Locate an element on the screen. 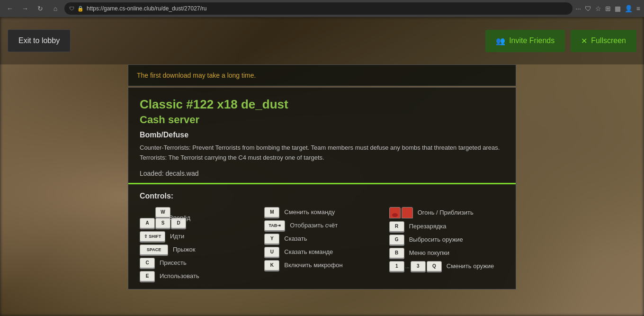 This screenshot has height=316, width=644. control-item: 1 ... 3 Q Сменить оружие is located at coordinates (447, 266).